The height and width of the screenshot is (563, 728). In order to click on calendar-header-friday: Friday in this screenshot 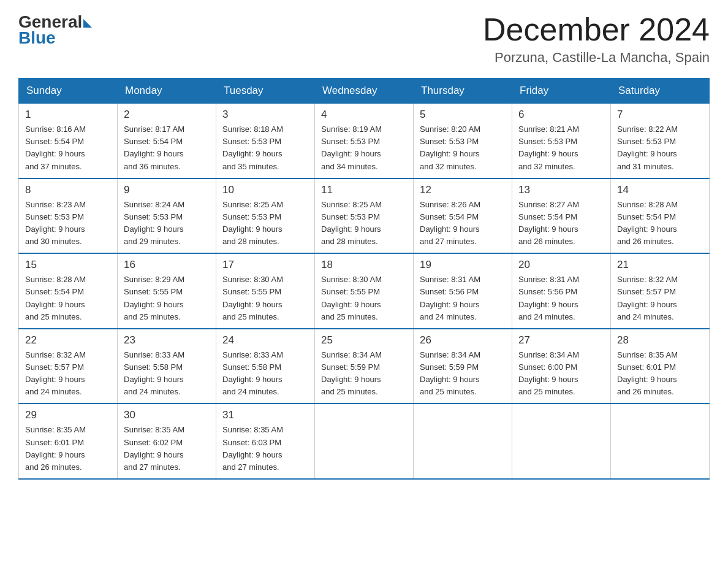, I will do `click(561, 91)`.